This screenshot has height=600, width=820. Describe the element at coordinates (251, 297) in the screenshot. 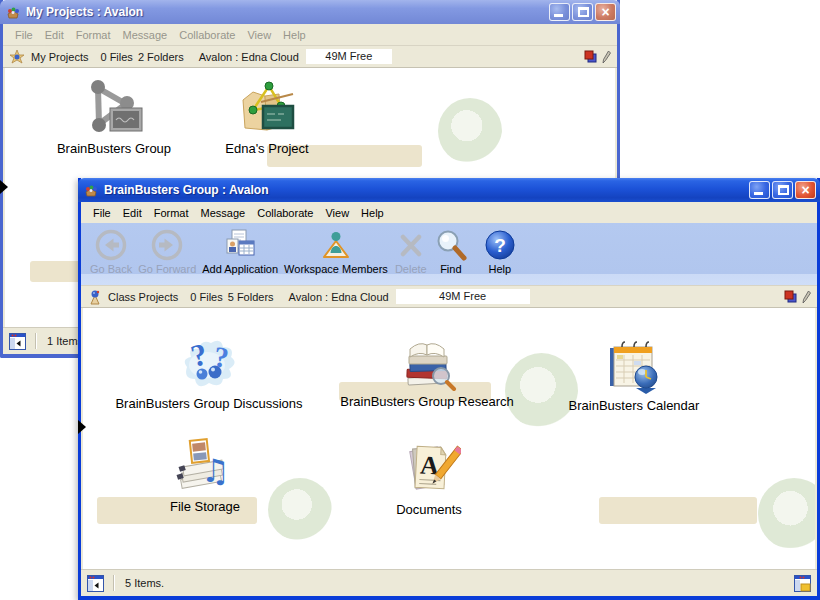

I see `folders-count: 5 Folders` at that location.